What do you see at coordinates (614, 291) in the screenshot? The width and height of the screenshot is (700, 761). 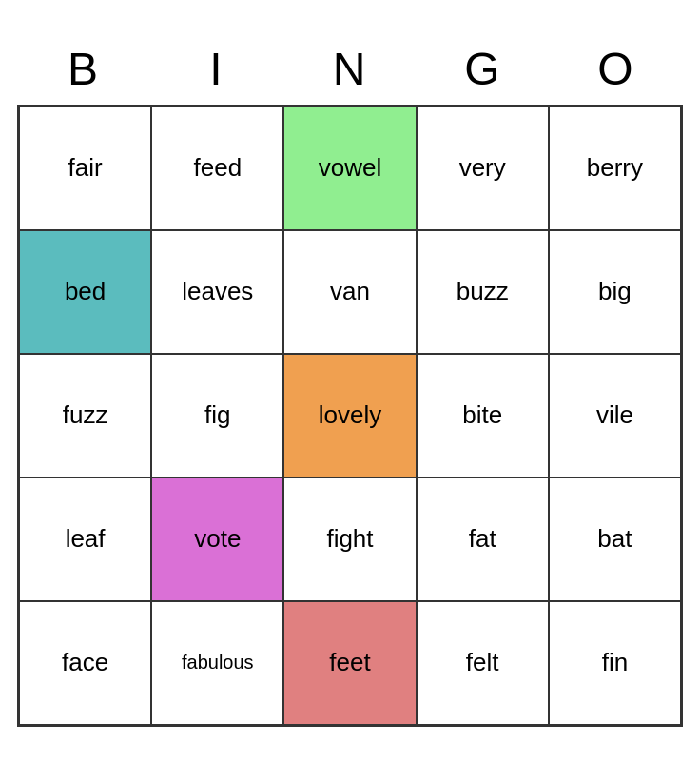 I see `cell-word: big` at bounding box center [614, 291].